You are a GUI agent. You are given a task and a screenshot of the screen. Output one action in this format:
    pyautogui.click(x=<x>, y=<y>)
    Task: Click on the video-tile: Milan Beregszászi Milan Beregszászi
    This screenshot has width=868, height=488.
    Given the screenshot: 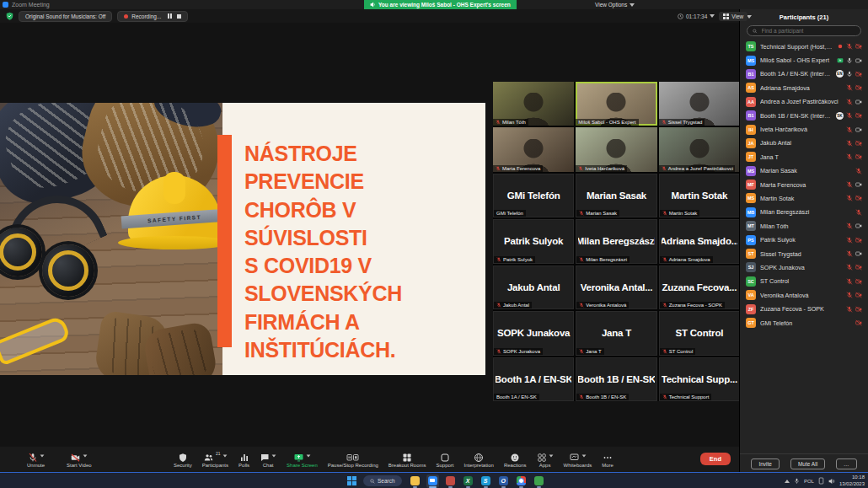 What is the action you would take?
    pyautogui.click(x=616, y=241)
    